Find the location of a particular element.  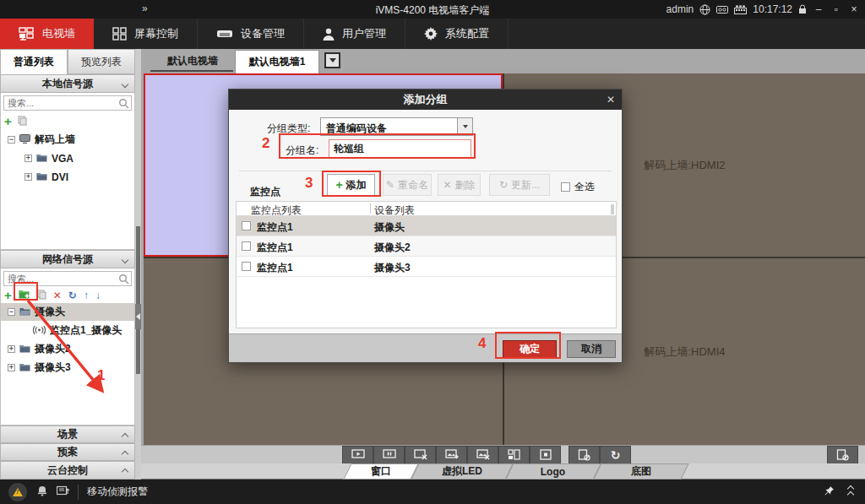

panel-header-ptz-control: 云台控制 is located at coordinates (68, 470).